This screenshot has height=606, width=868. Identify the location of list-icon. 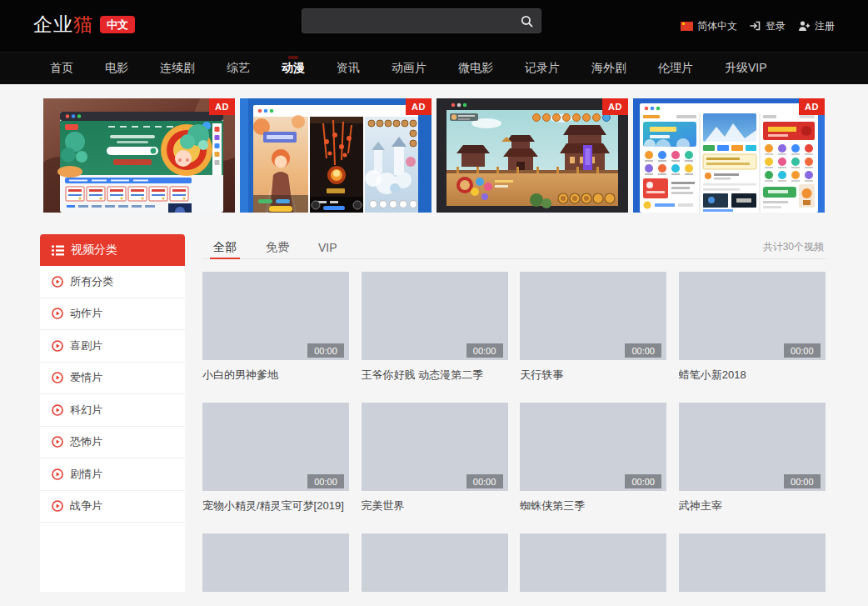
(58, 250).